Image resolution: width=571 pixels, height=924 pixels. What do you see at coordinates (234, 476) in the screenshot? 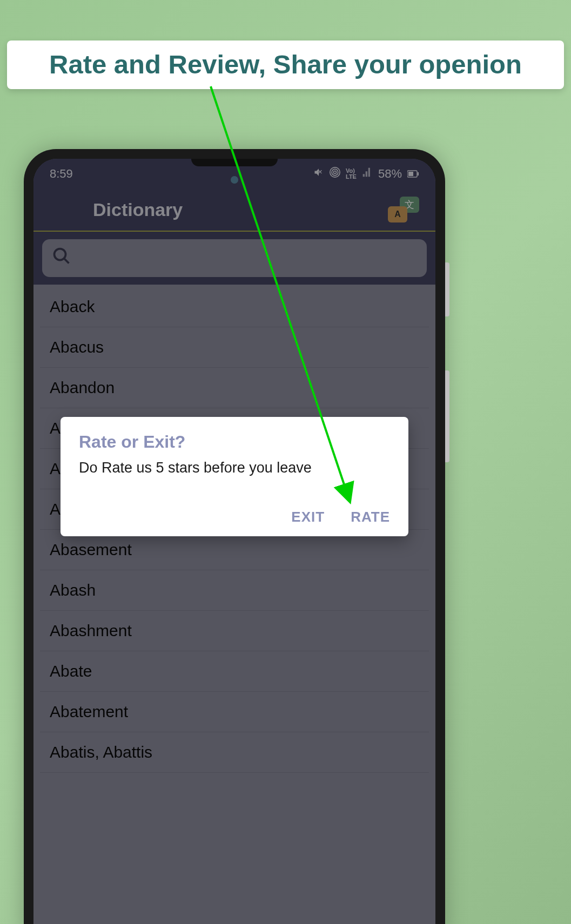
I see `rate-dialog: Rate or Exit? Do Rate us 5 stars before …` at bounding box center [234, 476].